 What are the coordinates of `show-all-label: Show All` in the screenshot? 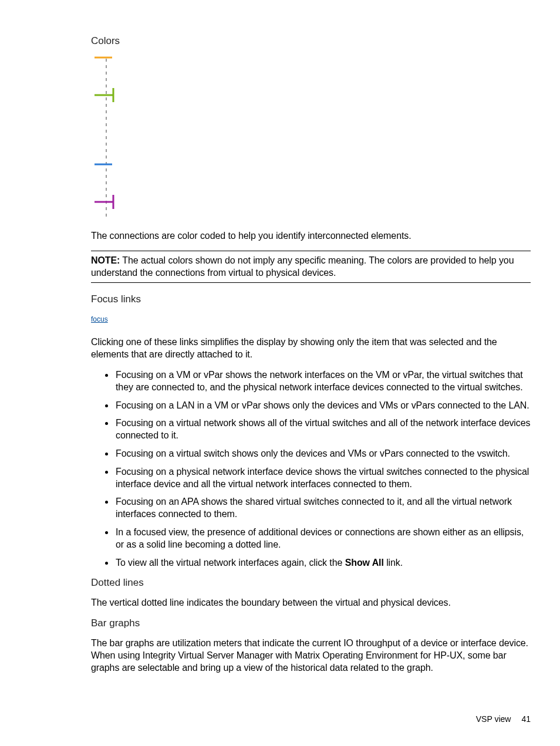 It's located at (365, 562).